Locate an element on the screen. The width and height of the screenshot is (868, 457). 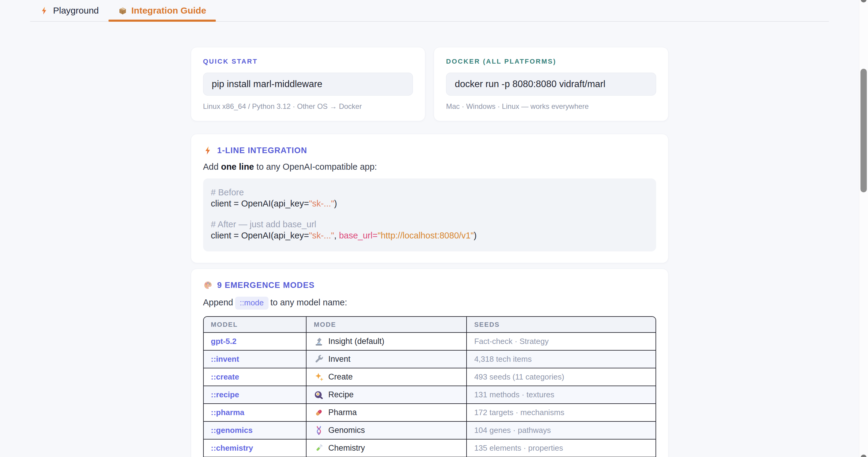
mode-cell: Insight (default) is located at coordinates (387, 342).